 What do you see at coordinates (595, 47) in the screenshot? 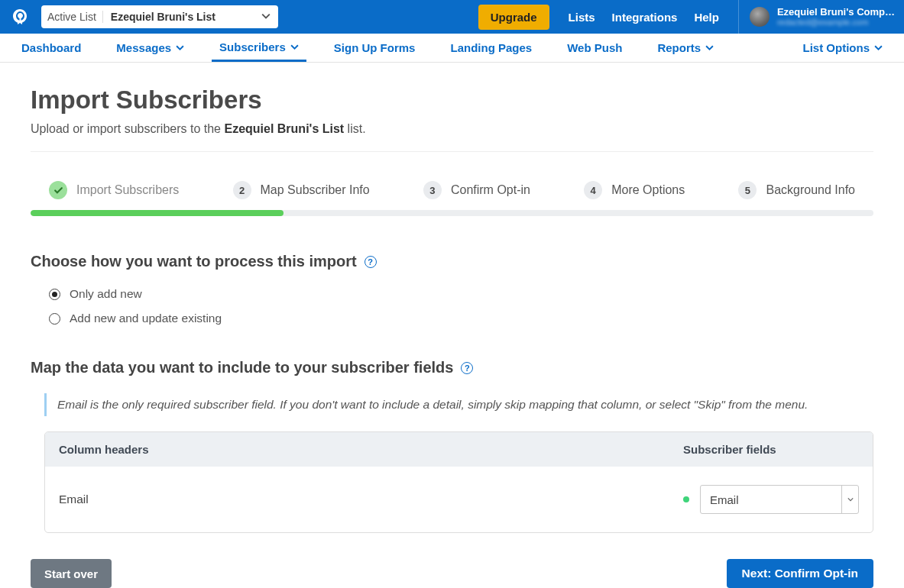
I see `tab-web-push: Web Push` at bounding box center [595, 47].